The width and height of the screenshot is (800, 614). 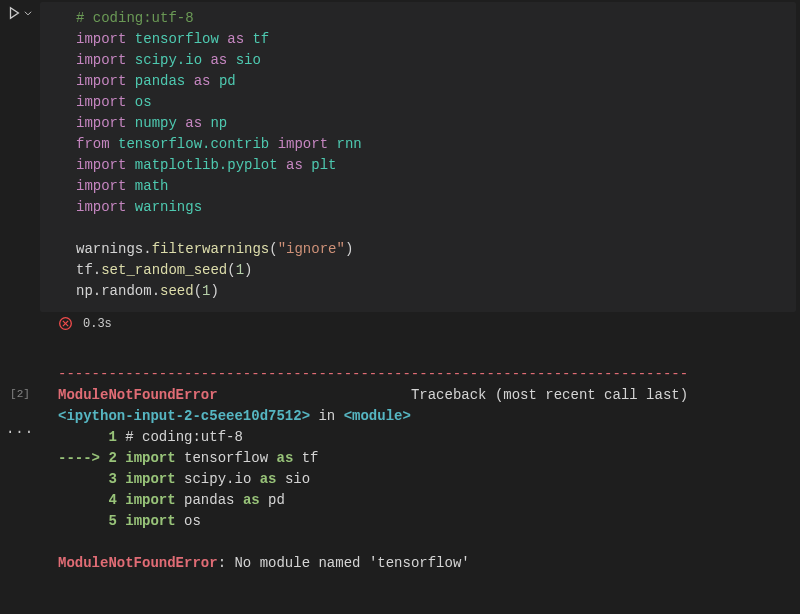 I want to click on cell-gutter: [2] ···, so click(x=20, y=307).